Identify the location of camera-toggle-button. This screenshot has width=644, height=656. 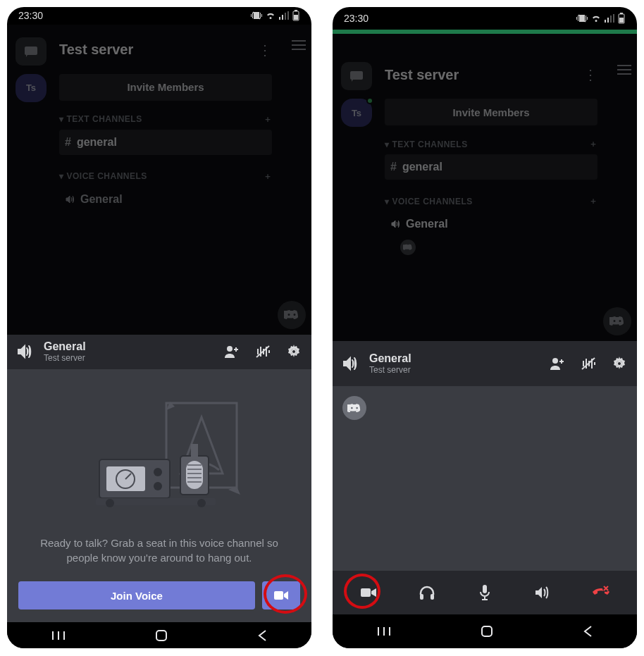
(369, 593).